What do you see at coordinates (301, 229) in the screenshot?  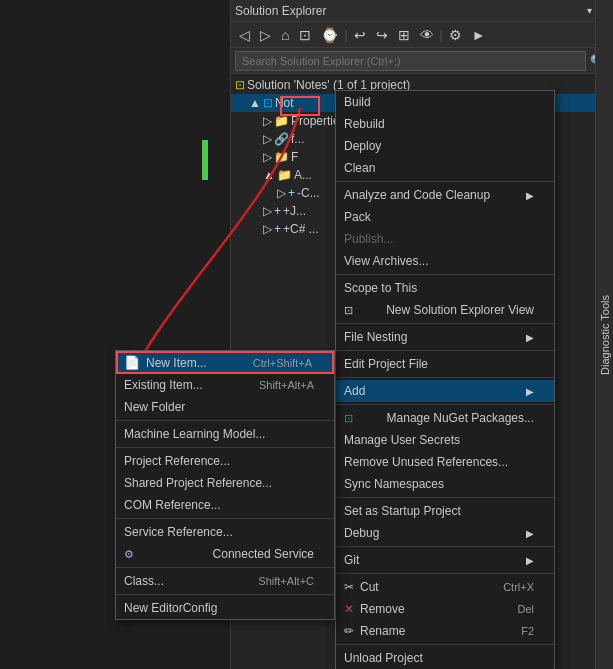 I see `t-label: +C# ...` at bounding box center [301, 229].